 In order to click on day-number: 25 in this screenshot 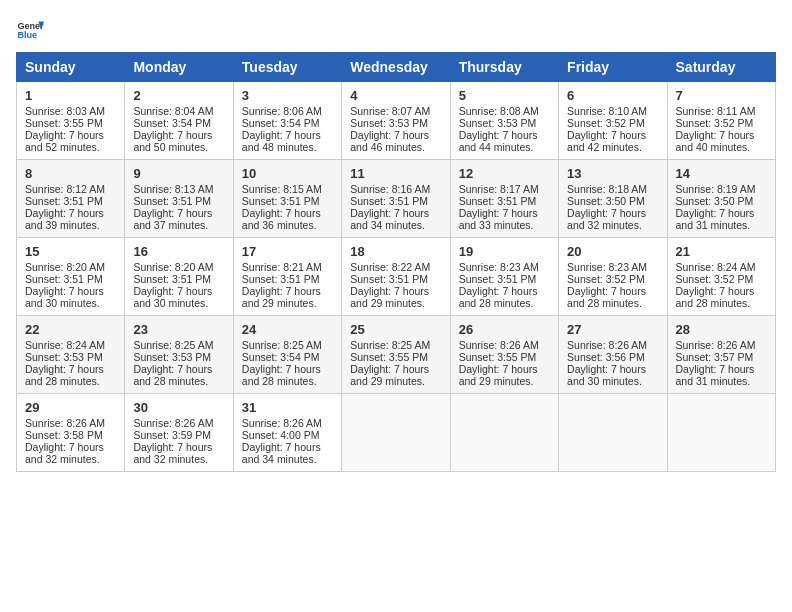, I will do `click(396, 330)`.